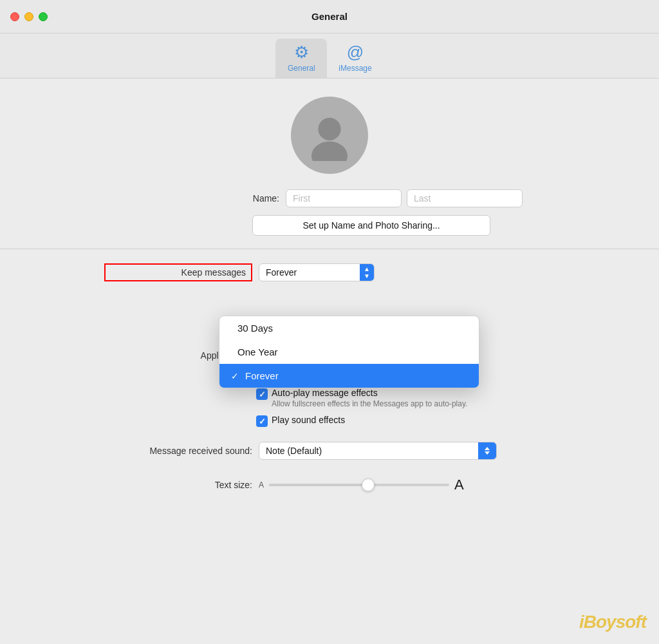 Image resolution: width=659 pixels, height=644 pixels. Describe the element at coordinates (465, 198) in the screenshot. I see `last-name-input` at that location.